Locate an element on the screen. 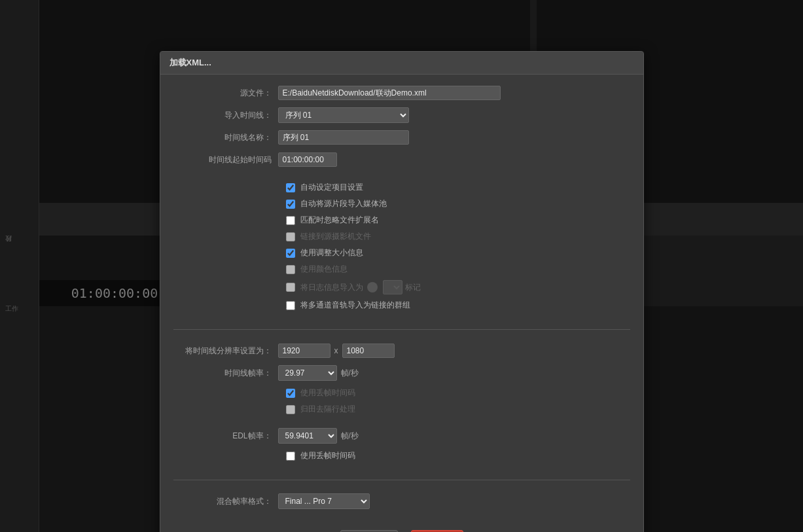  cb-use-drop-frame is located at coordinates (291, 393).